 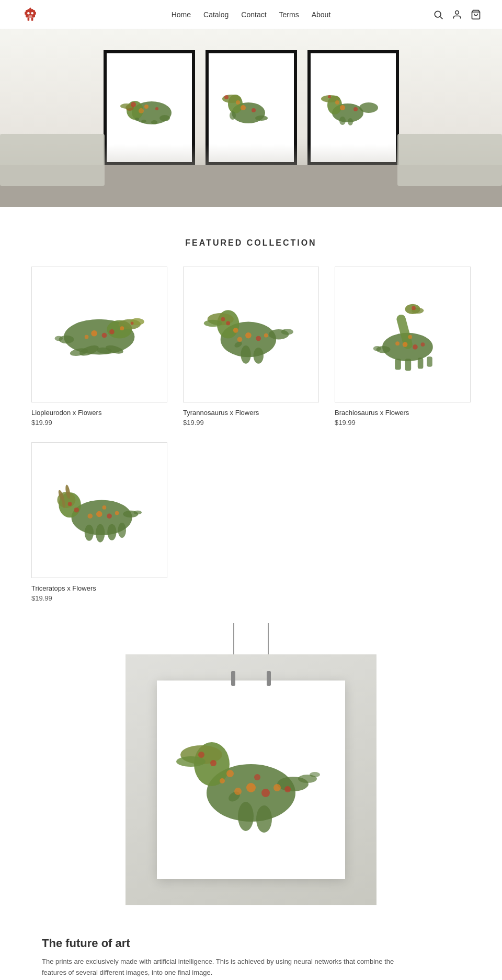 I want to click on hero-dino-trex, so click(x=353, y=108).